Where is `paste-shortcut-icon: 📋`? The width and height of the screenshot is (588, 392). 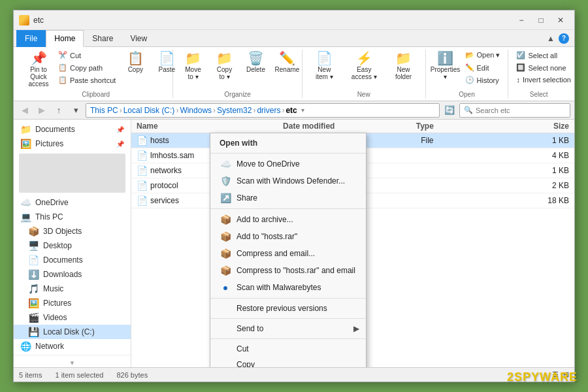 paste-shortcut-icon: 📋 is located at coordinates (63, 80).